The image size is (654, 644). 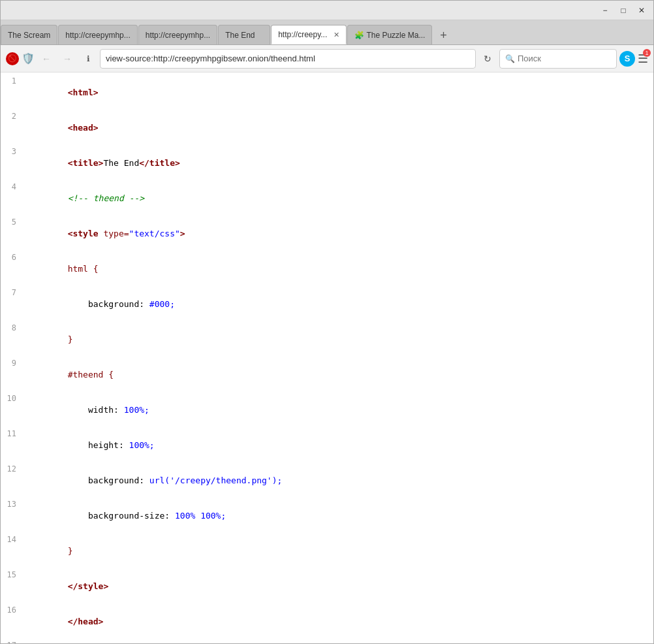 I want to click on tab-label: The End, so click(x=240, y=35).